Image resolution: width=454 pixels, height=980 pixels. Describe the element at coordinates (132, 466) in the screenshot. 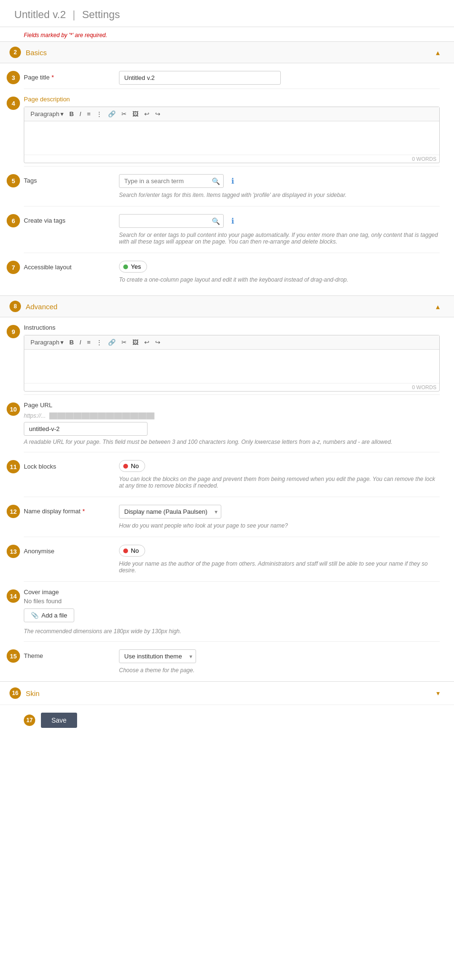

I see `lock-blocks-toggle: No` at that location.